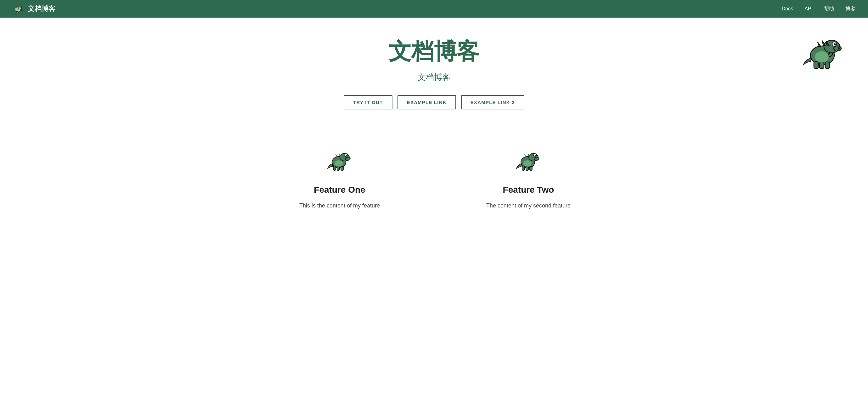 The image size is (868, 403). Describe the element at coordinates (368, 102) in the screenshot. I see `try-it-out-button: TRY IT OUT` at that location.